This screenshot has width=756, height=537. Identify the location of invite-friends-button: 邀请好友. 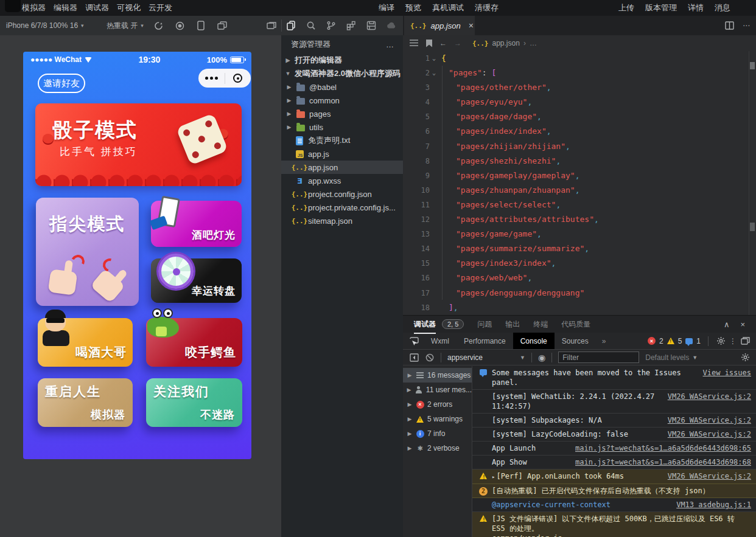
(61, 83).